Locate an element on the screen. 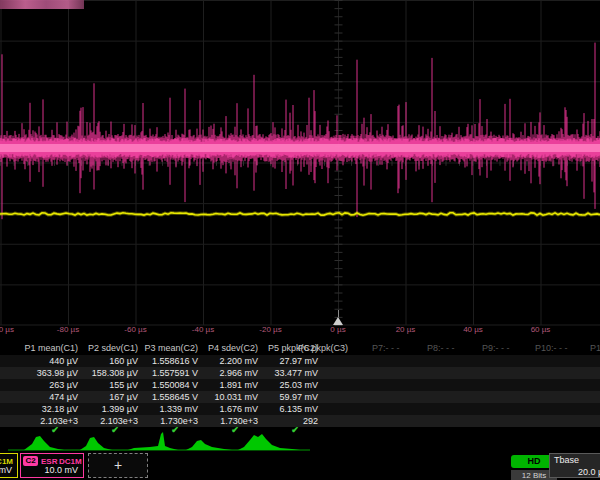 This screenshot has width=600, height=480. time-axis-tick-label: -80 µs is located at coordinates (68, 330).